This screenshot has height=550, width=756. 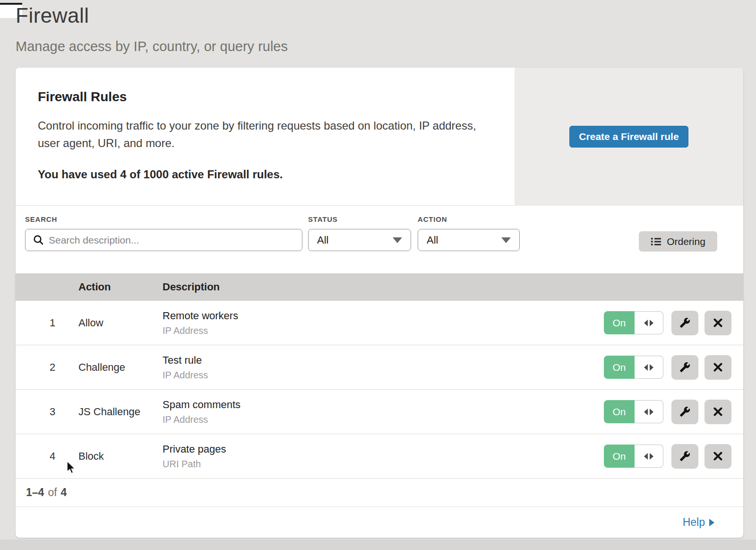 What do you see at coordinates (266, 134) in the screenshot?
I see `rules-description: Control incoming traffic to your zone by…` at bounding box center [266, 134].